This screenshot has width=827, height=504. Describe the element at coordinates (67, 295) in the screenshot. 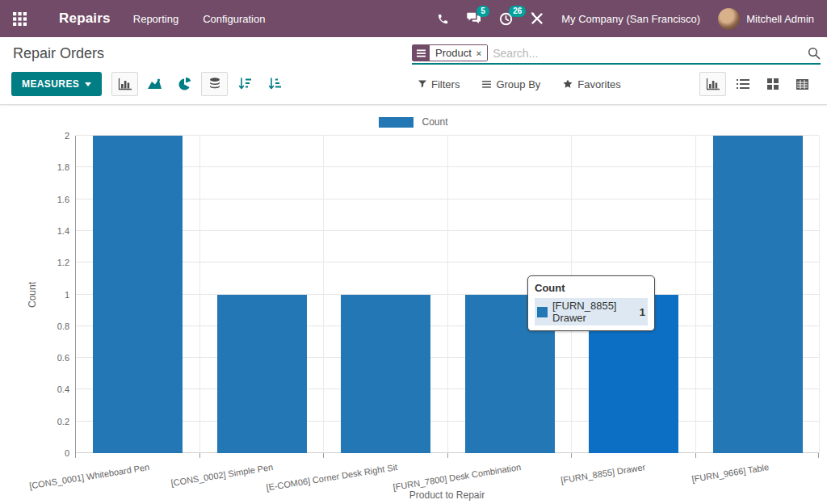

I see `y-tick-label: 1` at that location.